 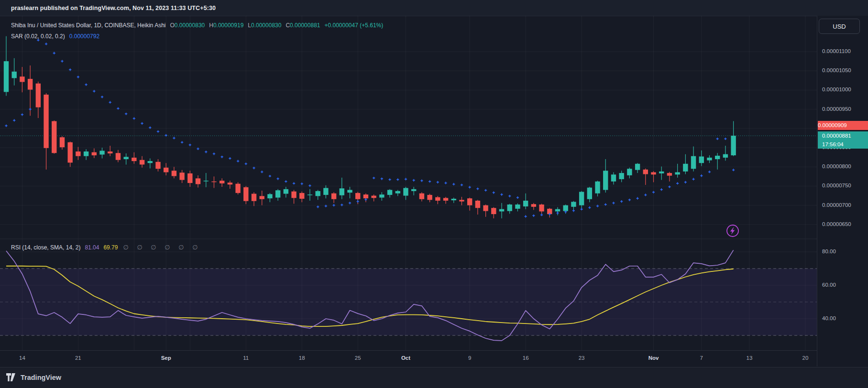 What do you see at coordinates (264, 25) in the screenshot?
I see `ohlc-low: L0.00000830` at bounding box center [264, 25].